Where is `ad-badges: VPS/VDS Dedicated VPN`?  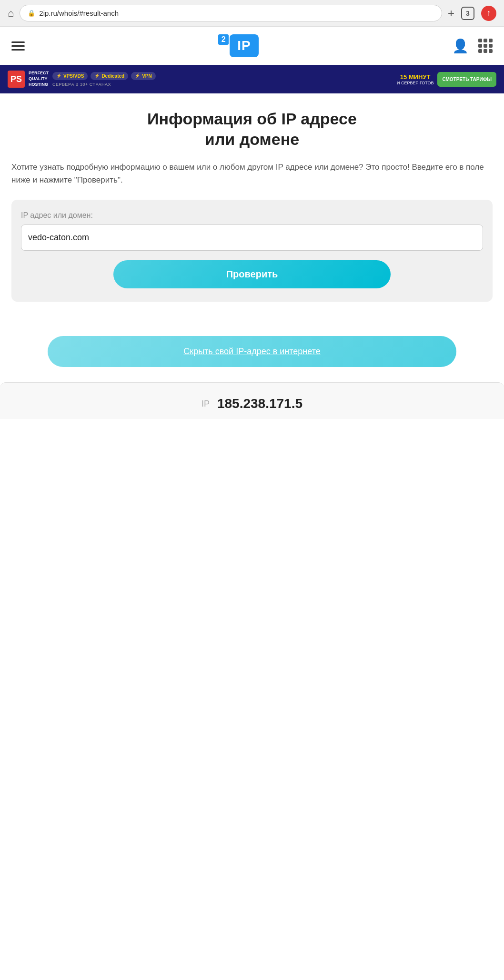 ad-badges: VPS/VDS Dedicated VPN is located at coordinates (223, 76).